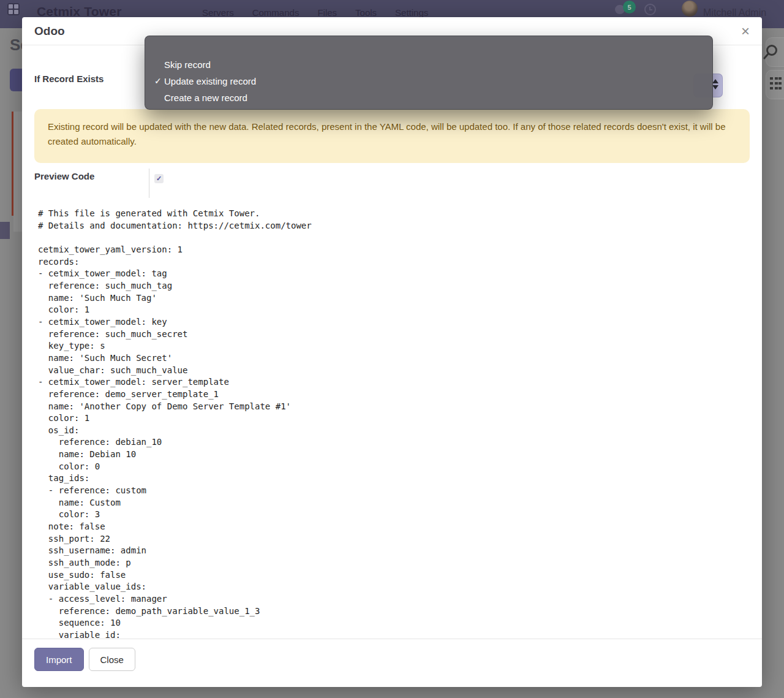 The height and width of the screenshot is (698, 784). Describe the element at coordinates (630, 7) in the screenshot. I see `notification-badge: 5` at that location.